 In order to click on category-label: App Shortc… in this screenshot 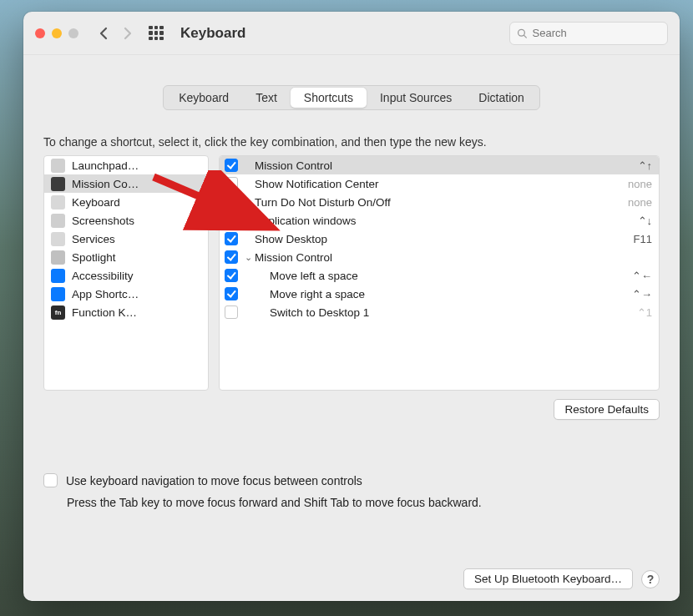, I will do `click(105, 294)`.